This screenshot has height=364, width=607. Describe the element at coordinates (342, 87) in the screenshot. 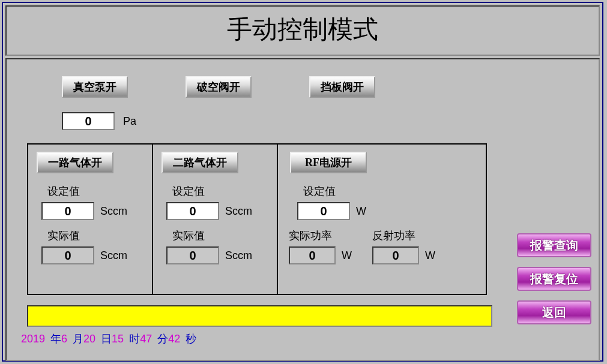

I see `baffle-valve-button: 挡板阀开` at that location.